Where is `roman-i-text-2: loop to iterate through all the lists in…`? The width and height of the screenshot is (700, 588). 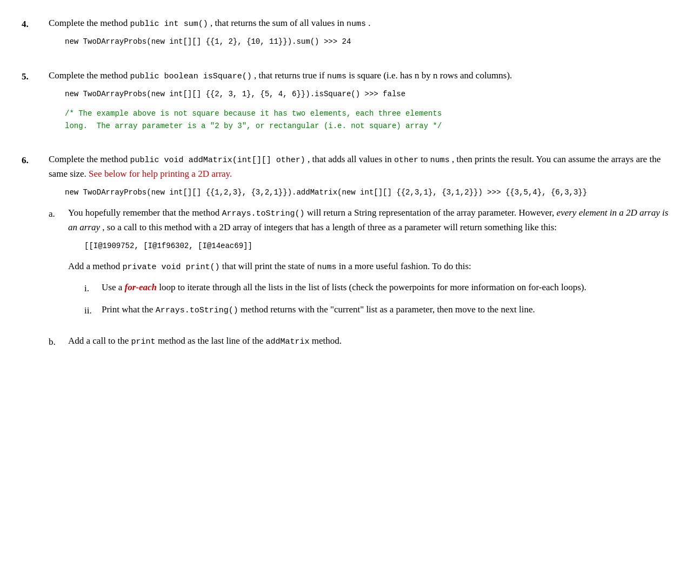
roman-i-text-2: loop to iterate through all the lists in… is located at coordinates (372, 288).